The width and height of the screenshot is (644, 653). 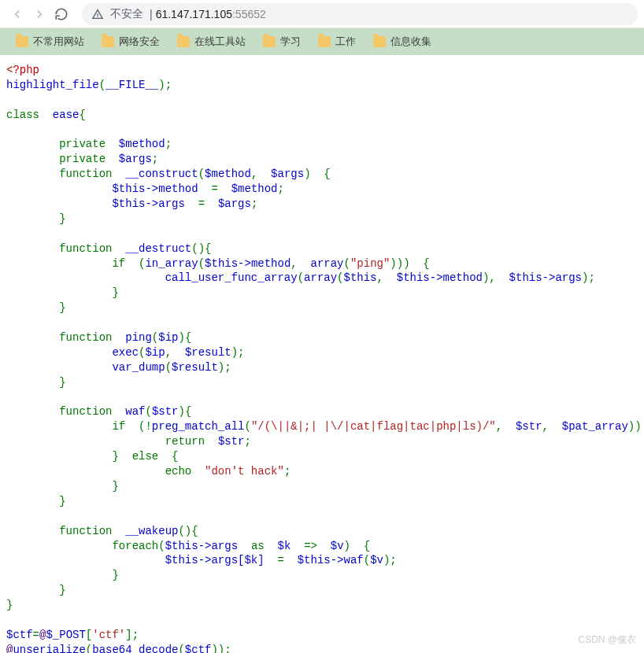 I want to click on bookmark-item: 不常用网站, so click(x=50, y=42).